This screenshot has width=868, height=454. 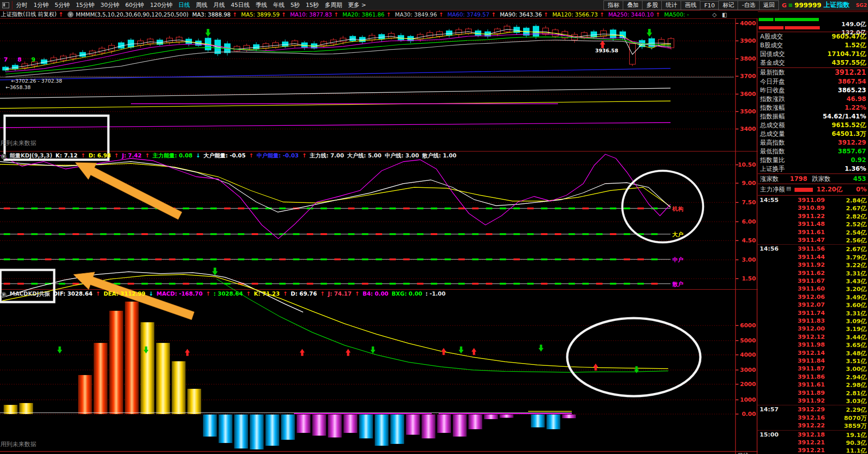 I want to click on toolbar-button-8: 返回, so click(x=769, y=6).